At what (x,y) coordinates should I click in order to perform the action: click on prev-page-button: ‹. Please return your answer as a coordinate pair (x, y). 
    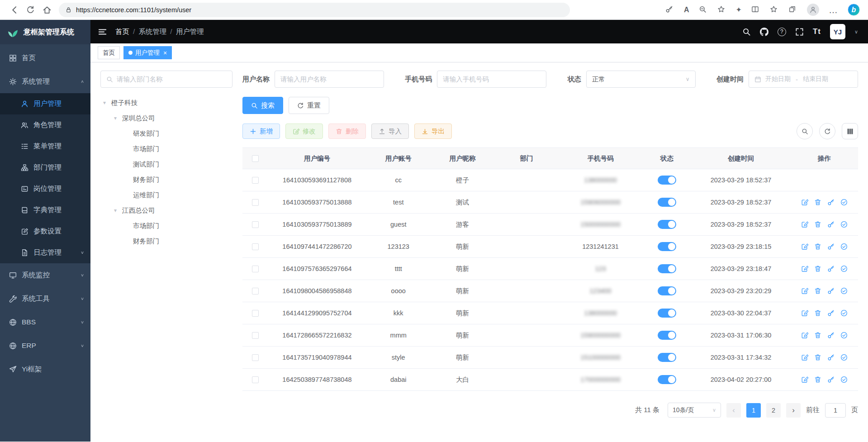
    Looking at the image, I should click on (734, 410).